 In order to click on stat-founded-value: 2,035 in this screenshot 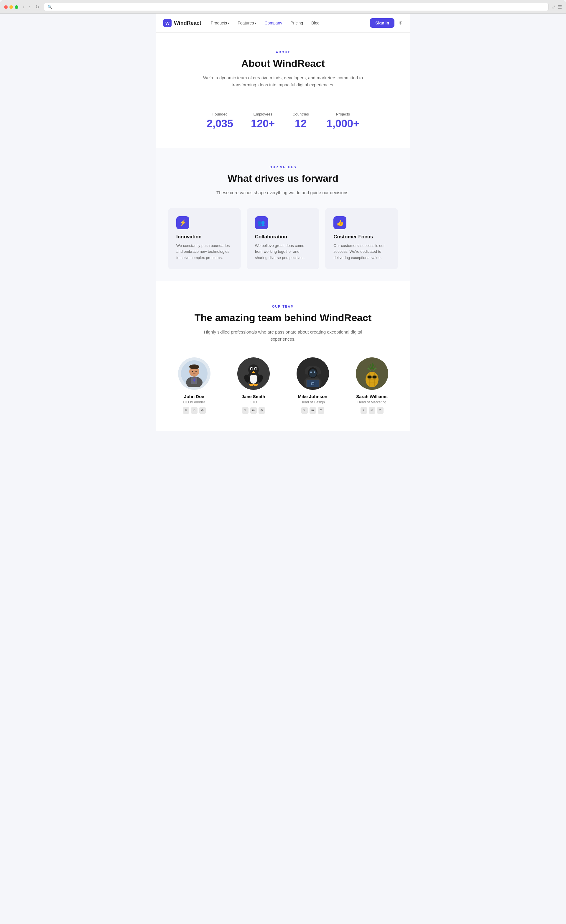, I will do `click(220, 124)`.